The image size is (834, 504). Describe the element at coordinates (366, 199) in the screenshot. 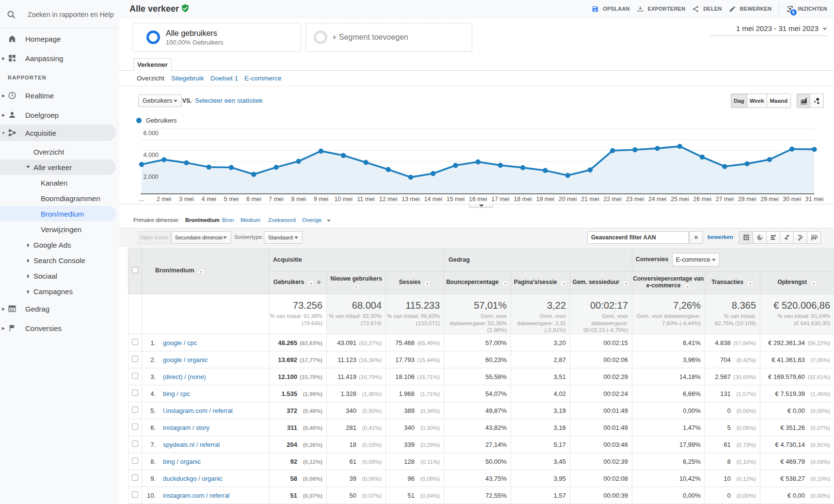

I see `svg-text: 11 mei` at that location.